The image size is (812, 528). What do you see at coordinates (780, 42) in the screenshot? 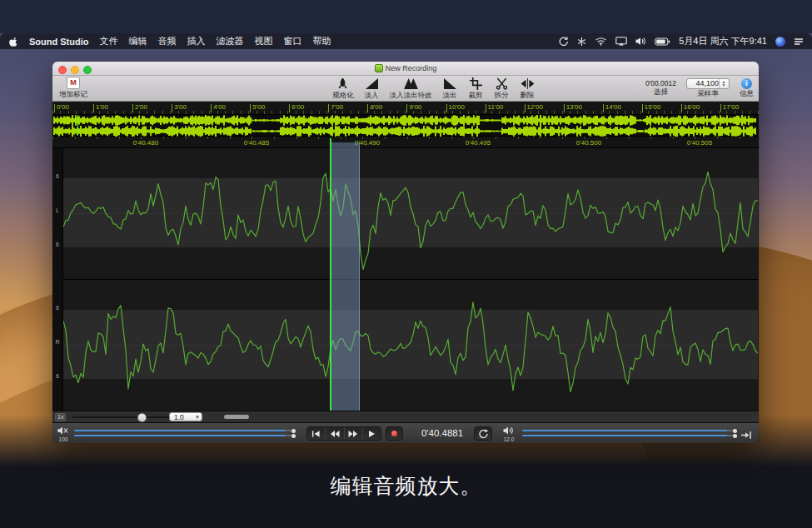
I see `siri-icon` at bounding box center [780, 42].